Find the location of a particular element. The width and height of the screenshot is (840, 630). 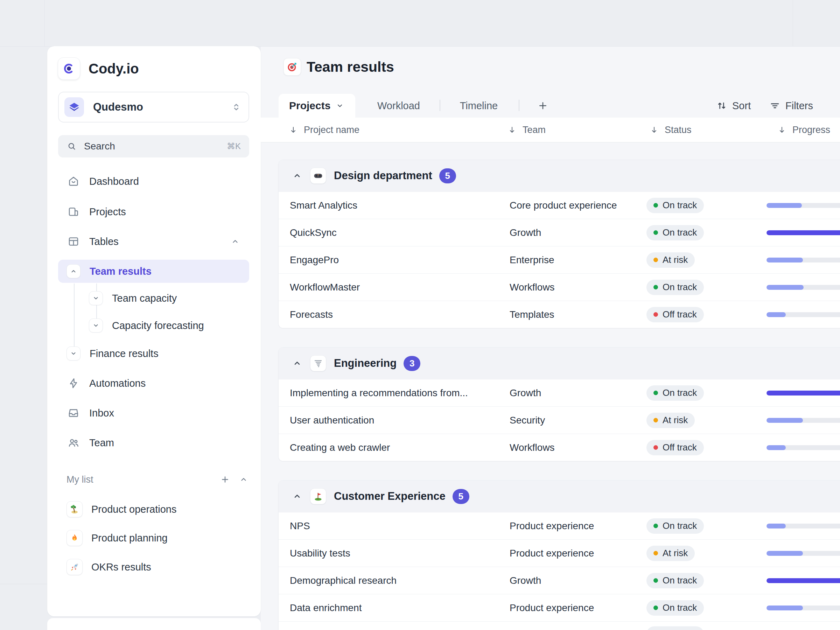

sidebar-item-okrs-results: OKRs results is located at coordinates (158, 567).